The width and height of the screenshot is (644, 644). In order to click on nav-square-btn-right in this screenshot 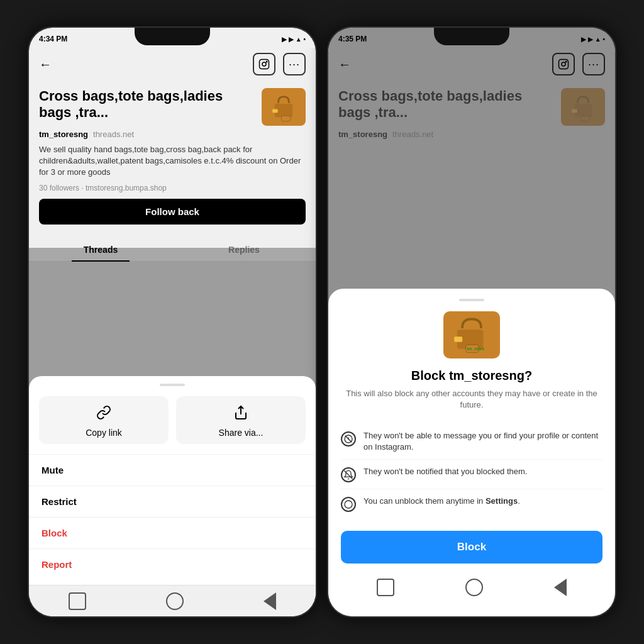, I will do `click(386, 587)`.